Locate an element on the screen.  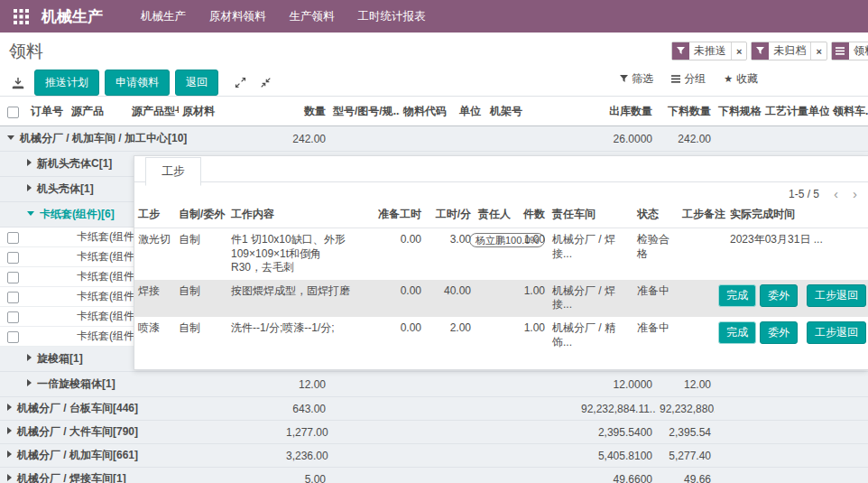
group-spacer is located at coordinates (791, 139).